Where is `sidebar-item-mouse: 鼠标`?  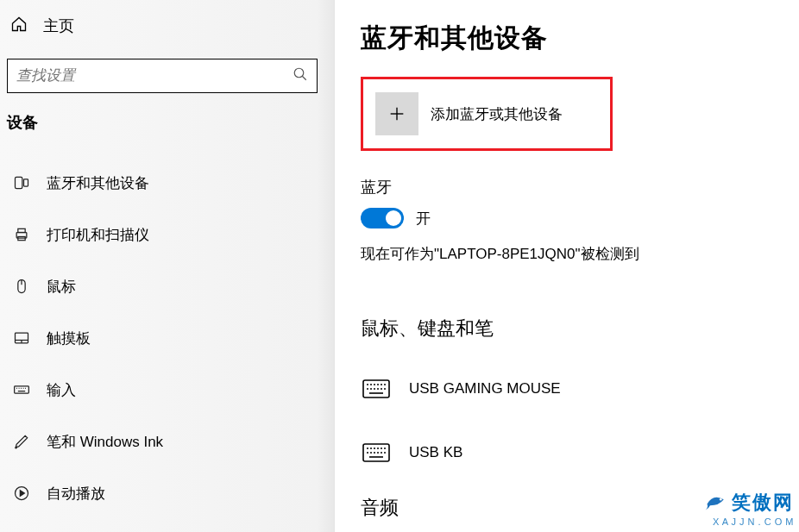 sidebar-item-mouse: 鼠标 is located at coordinates (167, 286).